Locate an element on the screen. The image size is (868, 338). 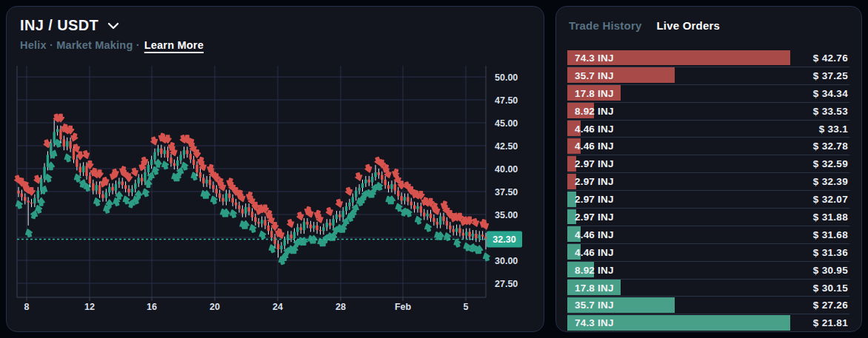
x-axis-label: 24 is located at coordinates (278, 307).